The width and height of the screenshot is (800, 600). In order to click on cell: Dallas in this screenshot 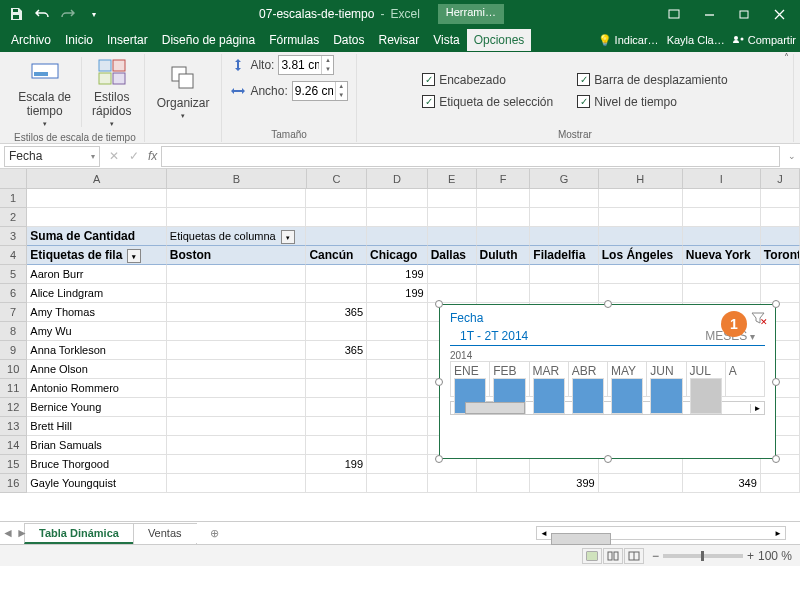, I will do `click(452, 256)`.